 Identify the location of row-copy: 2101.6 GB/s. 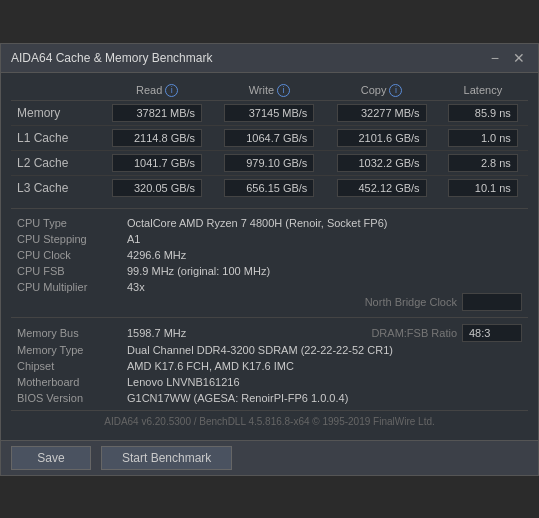
(382, 138).